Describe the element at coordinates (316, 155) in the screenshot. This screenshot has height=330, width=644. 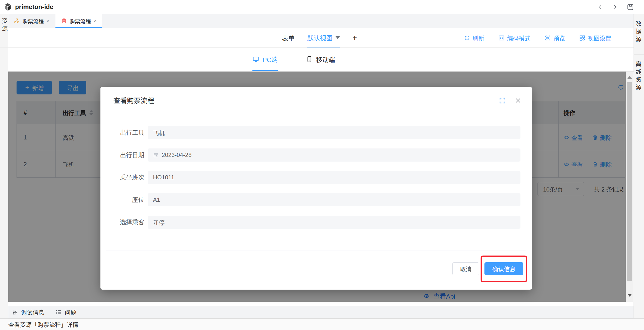
I see `field-row: 出行日期 2023-04-28` at that location.